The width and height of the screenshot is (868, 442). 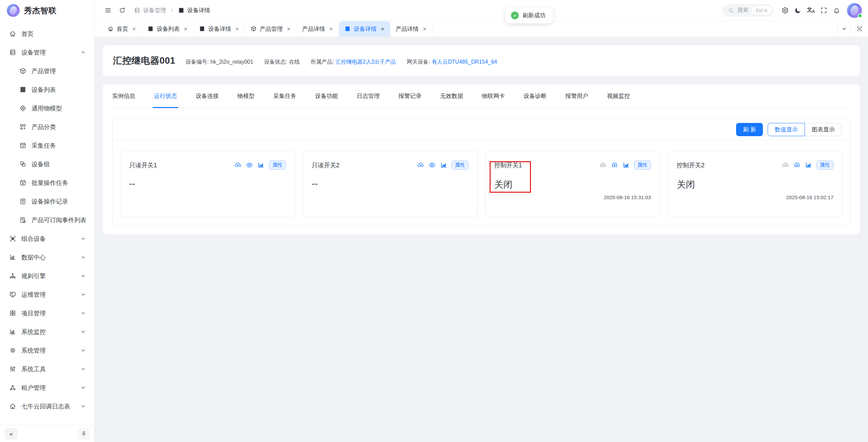 What do you see at coordinates (618, 96) in the screenshot?
I see `detail-tab-12: 视频监控` at bounding box center [618, 96].